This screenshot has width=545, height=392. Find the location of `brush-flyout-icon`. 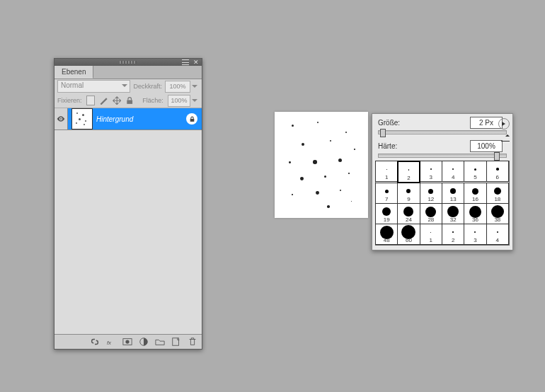

brush-flyout-icon is located at coordinates (504, 124).